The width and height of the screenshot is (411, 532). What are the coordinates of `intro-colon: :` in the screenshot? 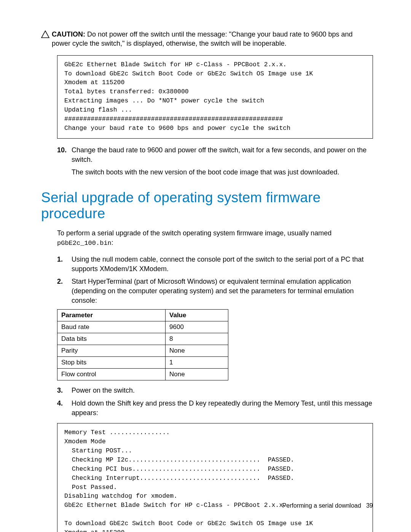 It's located at (113, 243).